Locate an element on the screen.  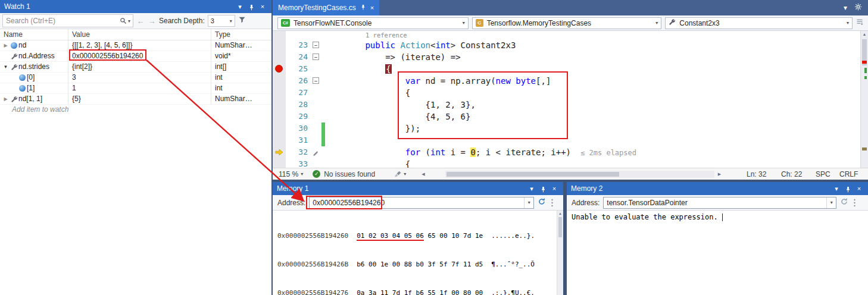
watch-value: 0x000002556b194260 is located at coordinates (140, 56).